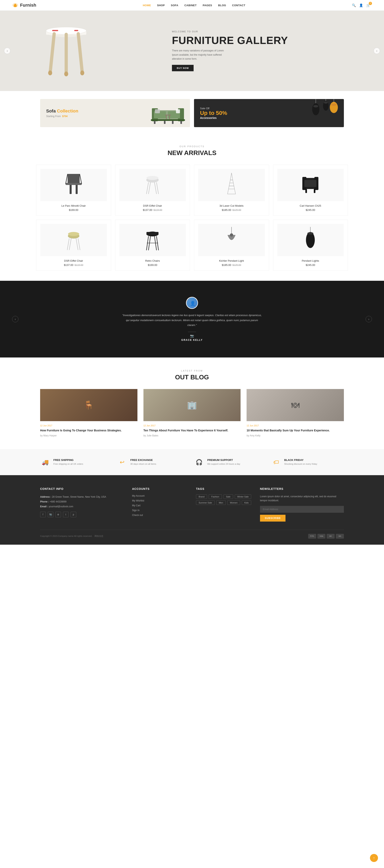  What do you see at coordinates (213, 108) in the screenshot?
I see `promo-sale-off: Sale Off` at bounding box center [213, 108].